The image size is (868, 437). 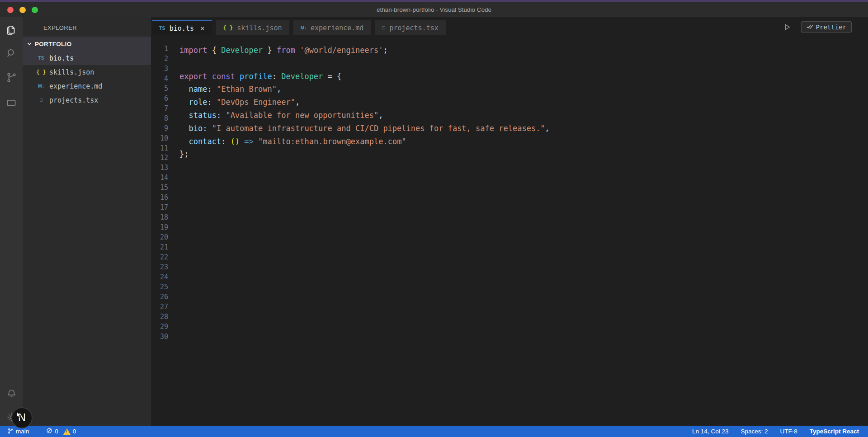 I want to click on file-row-experience-md: M↓experience.md, so click(x=87, y=86).